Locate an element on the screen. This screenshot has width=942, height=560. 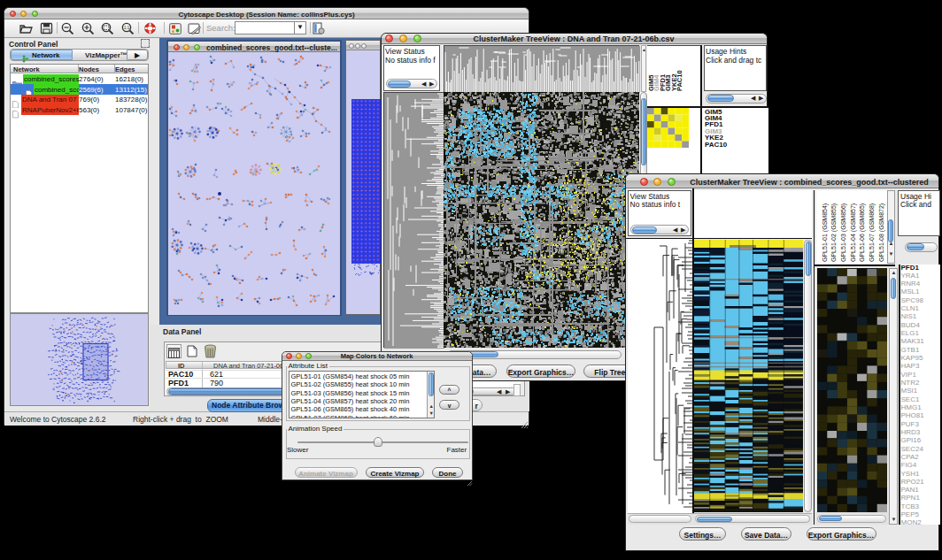
svg-text: GPL51-04 (GSM857) is located at coordinates (853, 232).